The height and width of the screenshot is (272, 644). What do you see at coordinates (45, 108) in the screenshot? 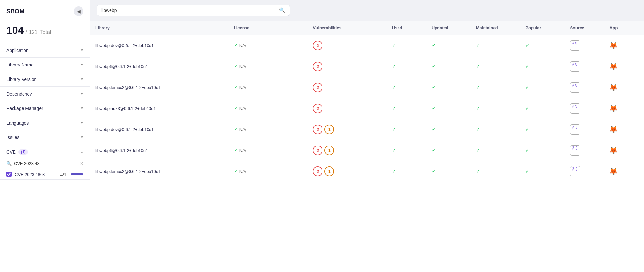
I see `filter-header-package-manager: Package Manager ∨` at bounding box center [45, 108].